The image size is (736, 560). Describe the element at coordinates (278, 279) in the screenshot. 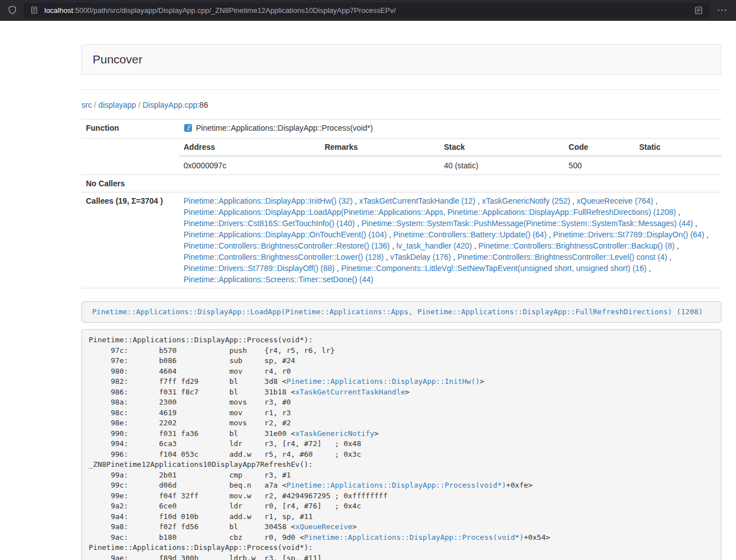

I see `callee-link: Pinetime::Applications::Screens::Timer::…` at that location.